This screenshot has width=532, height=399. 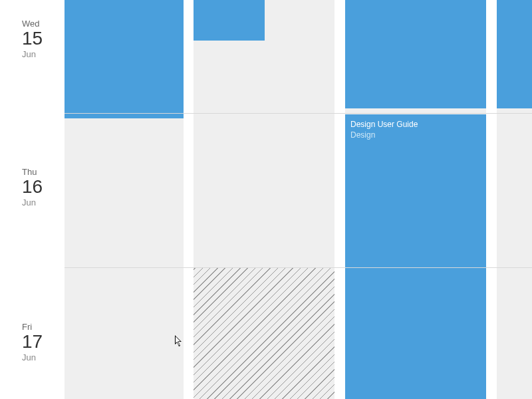 What do you see at coordinates (43, 172) in the screenshot?
I see `weekday-label: Thu` at bounding box center [43, 172].